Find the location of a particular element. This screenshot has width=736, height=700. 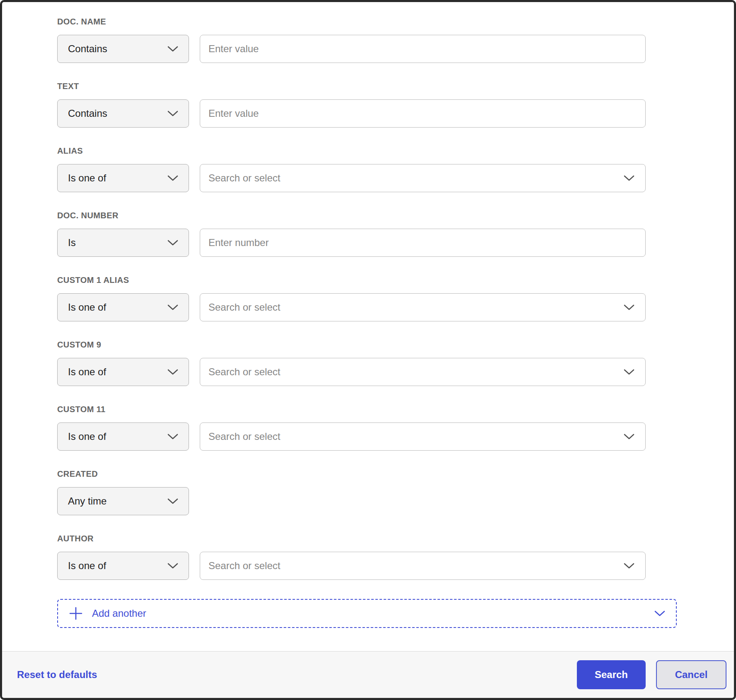

doc-number-value-input is located at coordinates (423, 243).